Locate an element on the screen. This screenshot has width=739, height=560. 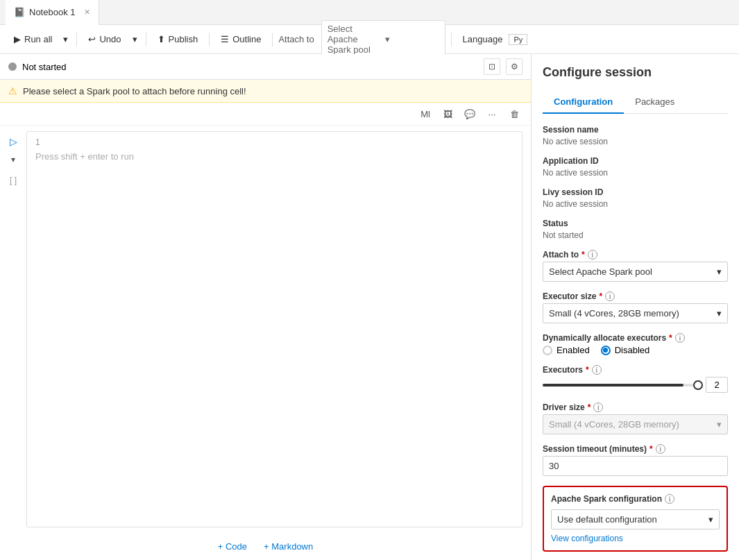
add-code-label: + Code is located at coordinates (232, 547).